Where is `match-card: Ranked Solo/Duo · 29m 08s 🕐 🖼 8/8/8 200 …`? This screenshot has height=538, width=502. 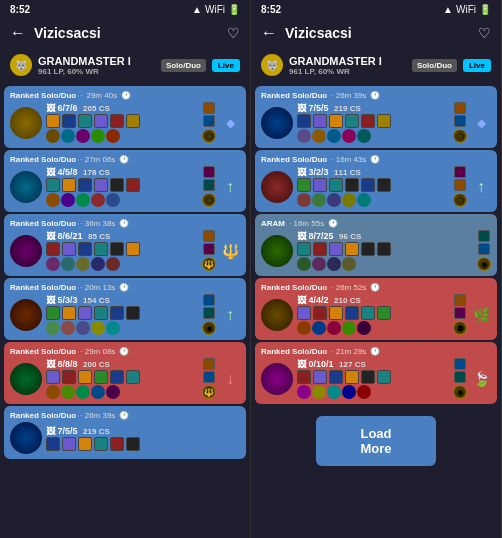 match-card: Ranked Solo/Duo · 29m 08s 🕐 🖼 8/8/8 200 … is located at coordinates (125, 373).